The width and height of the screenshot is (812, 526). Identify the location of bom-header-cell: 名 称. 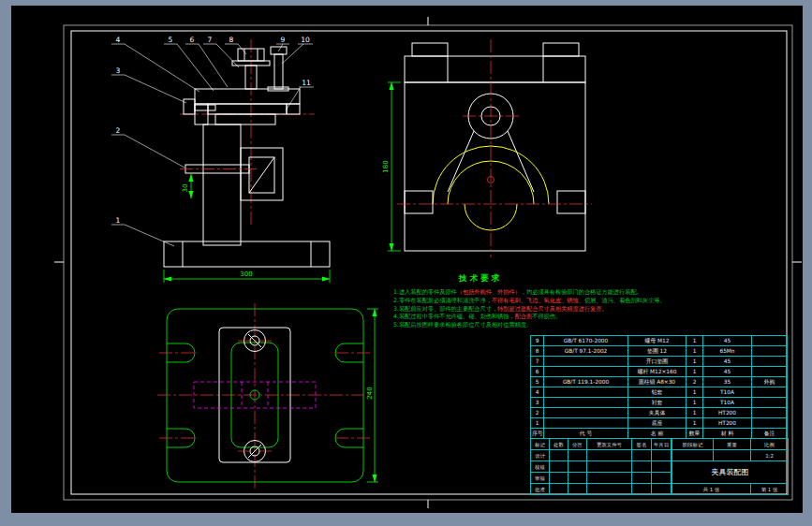
(657, 434).